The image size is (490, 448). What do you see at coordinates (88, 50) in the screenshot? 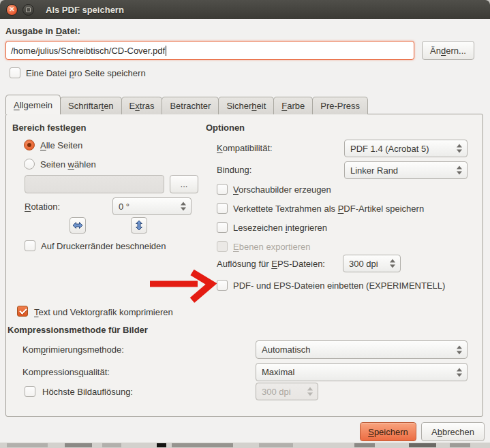
I see `file-path-value: /home/julius/Schreibtisch/CD-Cover.pdf` at bounding box center [88, 50].